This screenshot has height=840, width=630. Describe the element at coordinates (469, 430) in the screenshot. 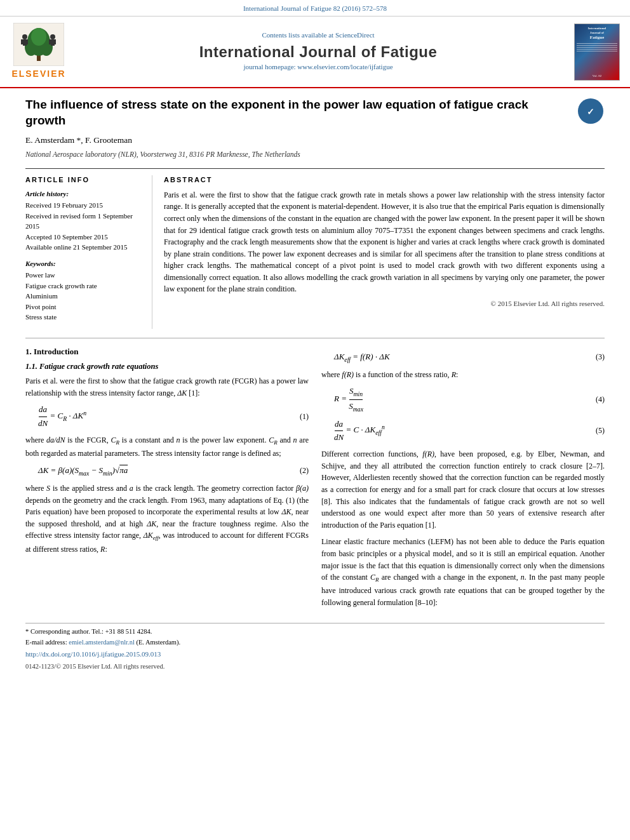

I see `equation-5: da dN = C · ΔKeffn (5)` at that location.